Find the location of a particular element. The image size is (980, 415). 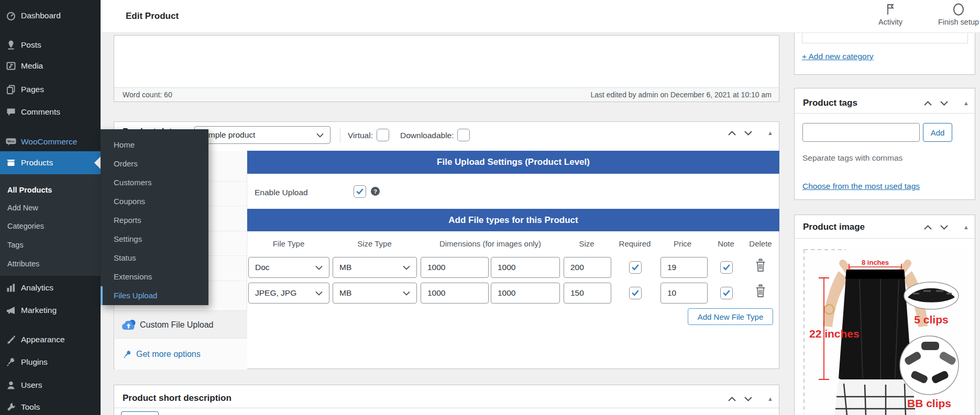

circle-icon is located at coordinates (955, 10).